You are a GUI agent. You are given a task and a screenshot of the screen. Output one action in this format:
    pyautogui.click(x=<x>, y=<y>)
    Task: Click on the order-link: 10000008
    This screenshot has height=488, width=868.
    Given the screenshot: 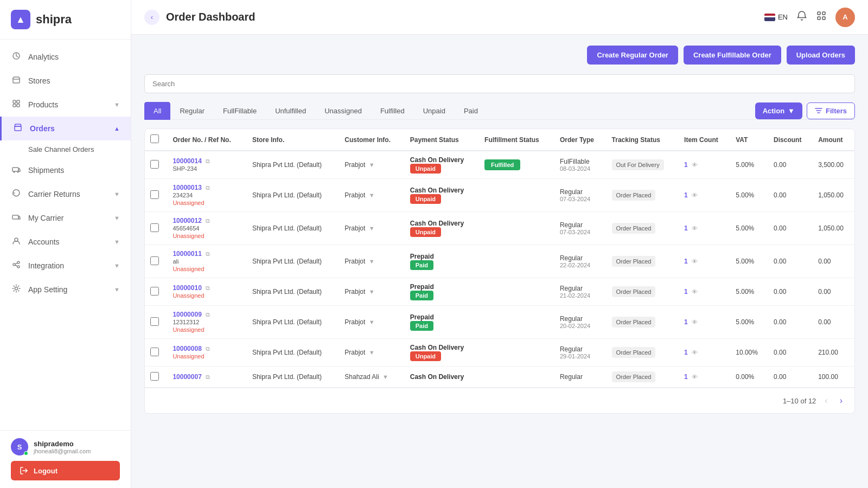 What is the action you would take?
    pyautogui.click(x=187, y=349)
    